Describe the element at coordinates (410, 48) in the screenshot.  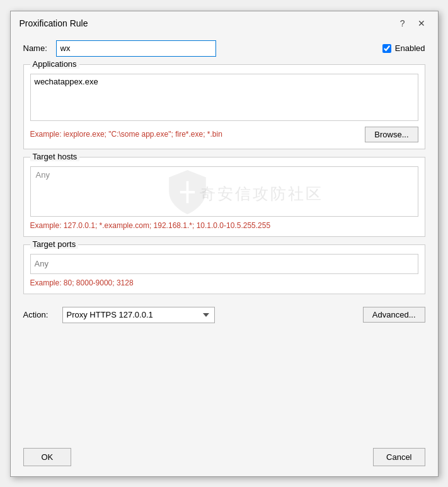
I see `enabled-label: Enabled` at that location.